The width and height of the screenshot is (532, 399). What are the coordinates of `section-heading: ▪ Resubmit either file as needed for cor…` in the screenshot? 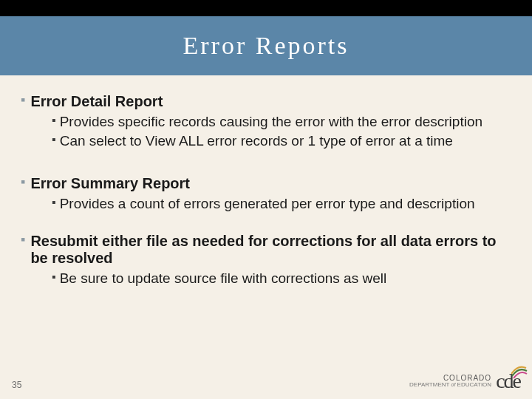 It's located at (265, 250).